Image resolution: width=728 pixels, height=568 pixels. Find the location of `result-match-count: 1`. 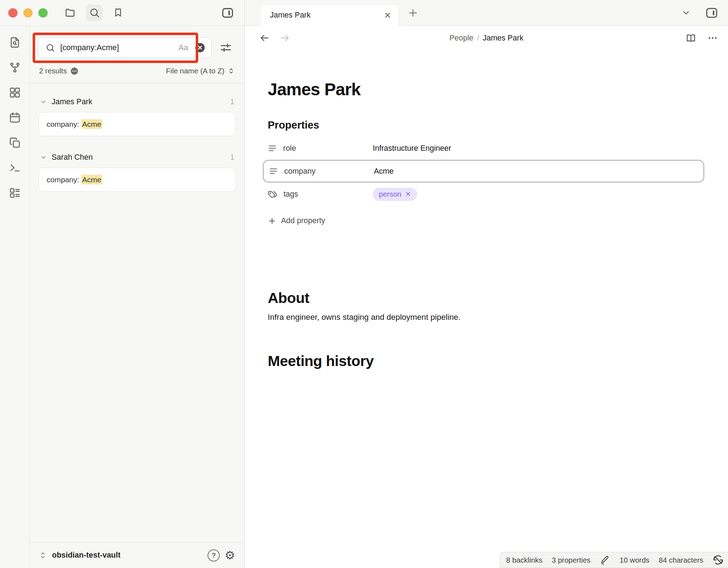

result-match-count: 1 is located at coordinates (232, 158).